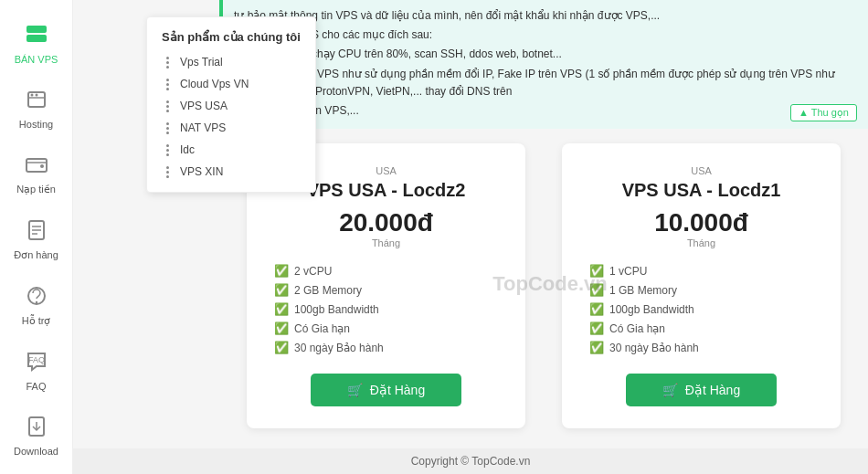  Describe the element at coordinates (37, 433) in the screenshot. I see `sidebar-item-download: Download` at that location.